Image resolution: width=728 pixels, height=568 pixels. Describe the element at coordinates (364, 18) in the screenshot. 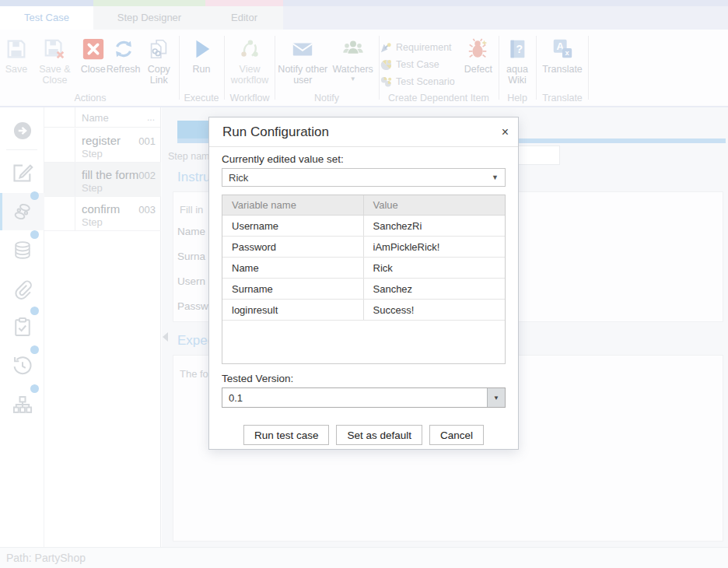

I see `ribbon-tab-bar: Test Case Step Designer Editor` at that location.